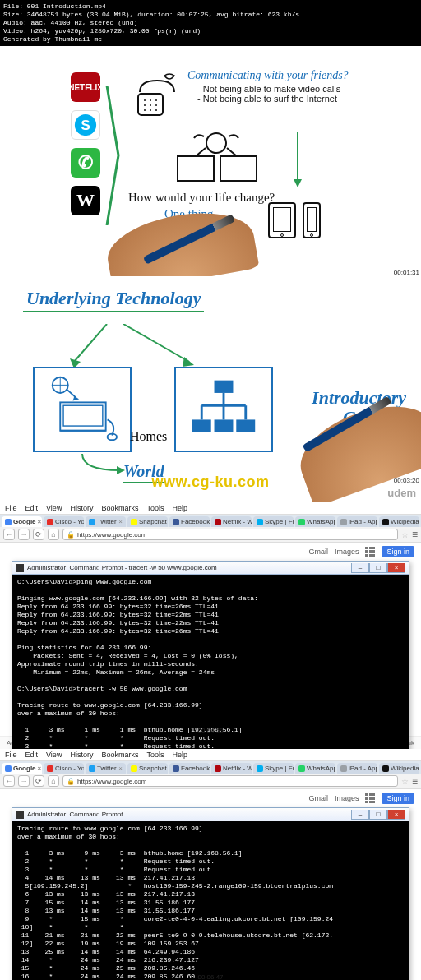 The image size is (421, 980). What do you see at coordinates (148, 437) in the screenshot?
I see `homes-label: Homes` at bounding box center [148, 437].